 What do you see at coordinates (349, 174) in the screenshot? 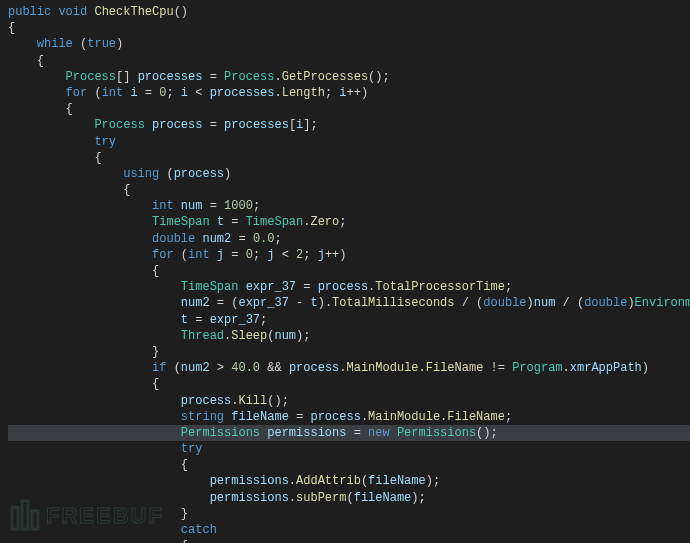
I see `code-line: using (process)` at bounding box center [349, 174].